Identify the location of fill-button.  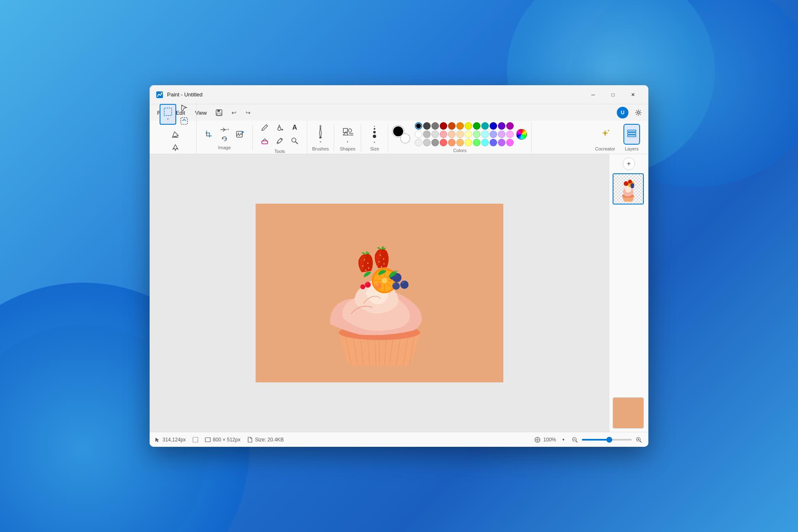
(280, 128).